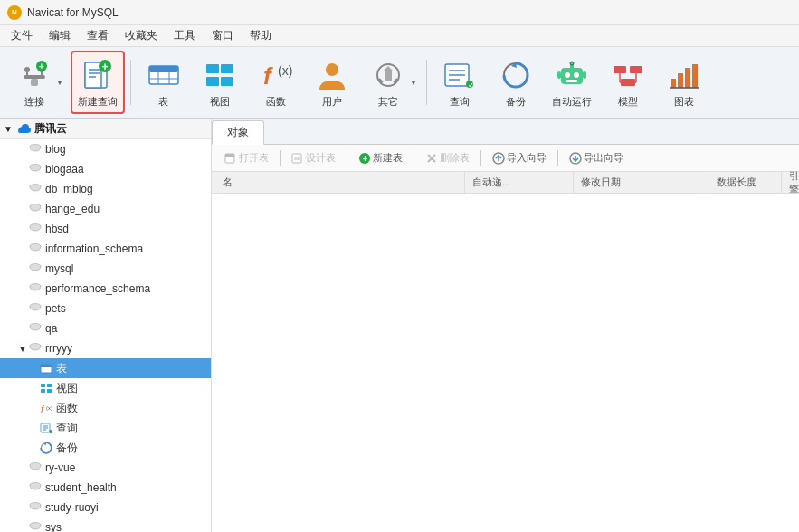 This screenshot has height=532, width=799. I want to click on sidebar-item-information_schema: information_schema, so click(105, 249).